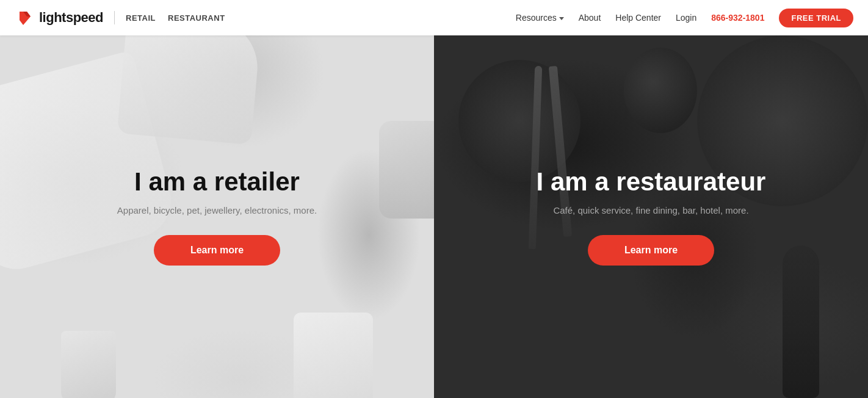  Describe the element at coordinates (217, 216) in the screenshot. I see `retail-content: I am a retailer Apparel, bicycle, pet, j…` at that location.